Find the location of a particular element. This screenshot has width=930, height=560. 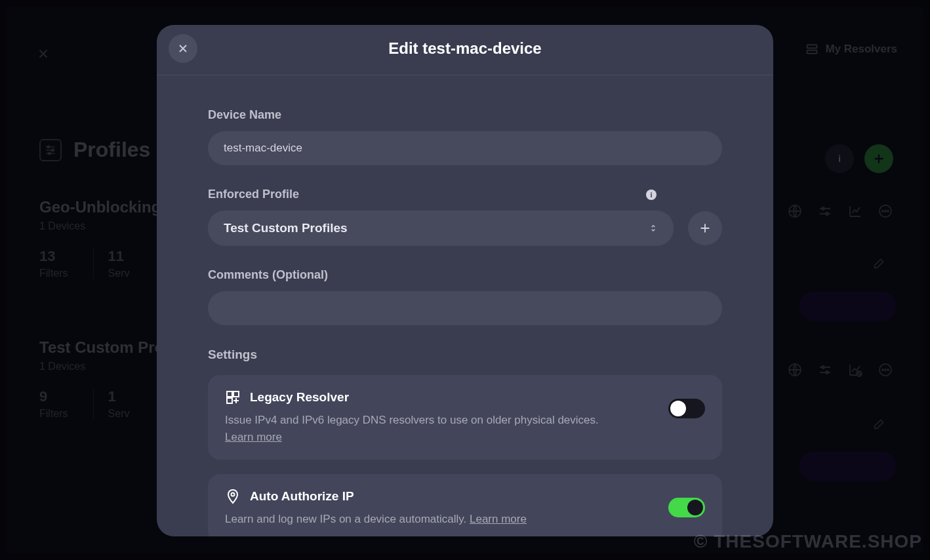

legacy-resolver-card: Legacy Resolver Issue IPv4 and IPv6 lega… is located at coordinates (465, 417).